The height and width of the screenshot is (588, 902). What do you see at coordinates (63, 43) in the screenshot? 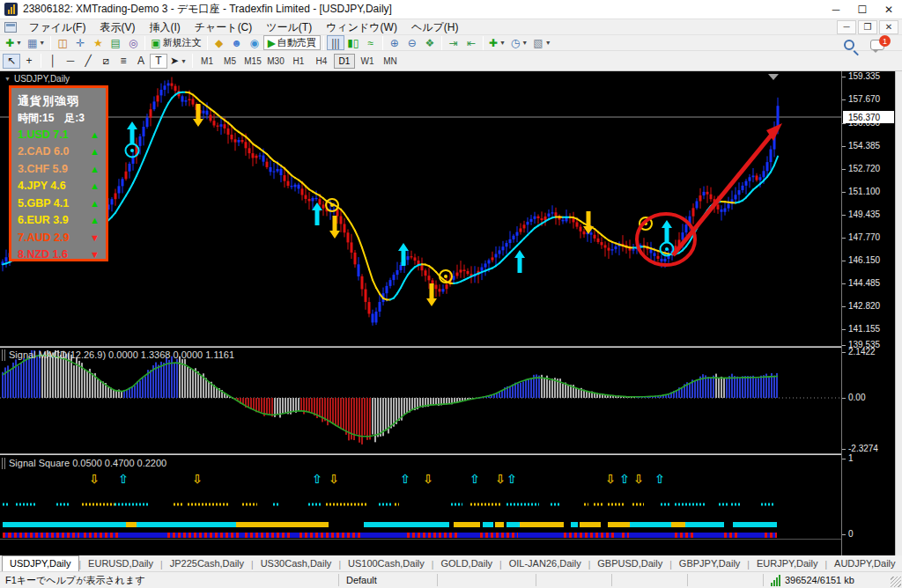
I see `market-watch-icon: ◫` at bounding box center [63, 43].